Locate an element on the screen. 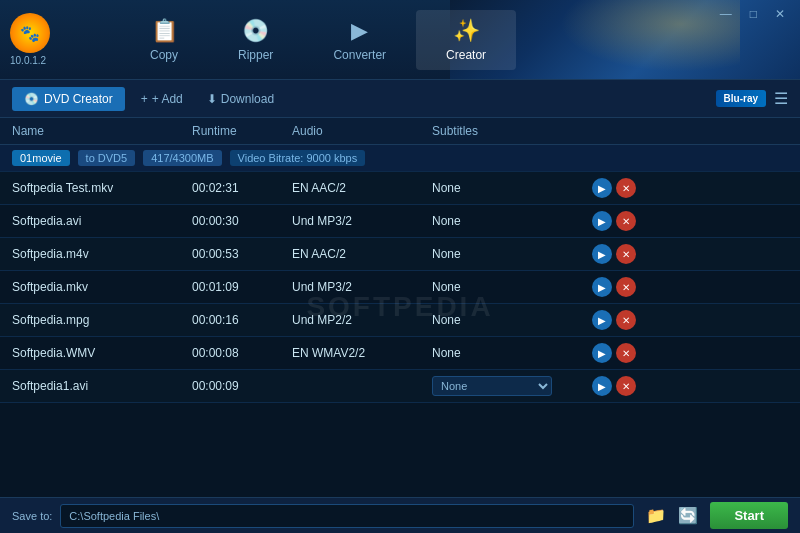 The image size is (800, 533). file-name: Softpedia.mpg is located at coordinates (102, 320).